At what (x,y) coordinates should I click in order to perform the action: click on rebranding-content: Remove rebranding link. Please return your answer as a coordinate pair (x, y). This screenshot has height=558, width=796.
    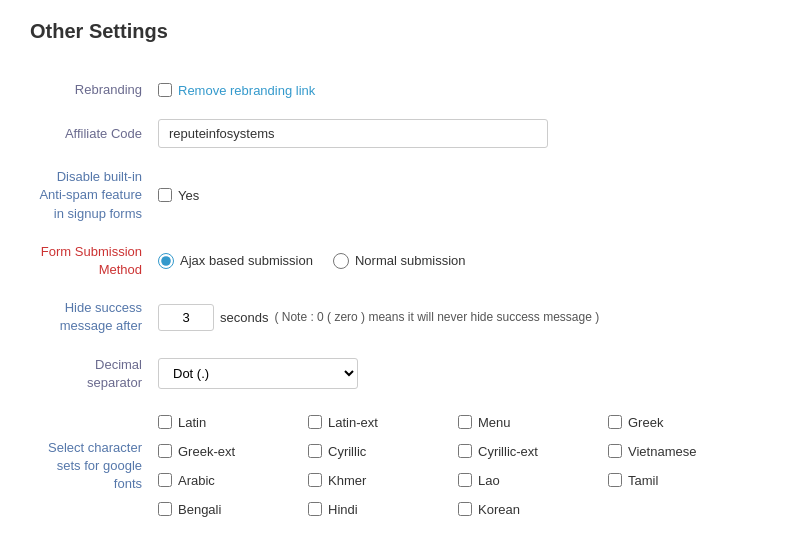
    Looking at the image, I should click on (458, 90).